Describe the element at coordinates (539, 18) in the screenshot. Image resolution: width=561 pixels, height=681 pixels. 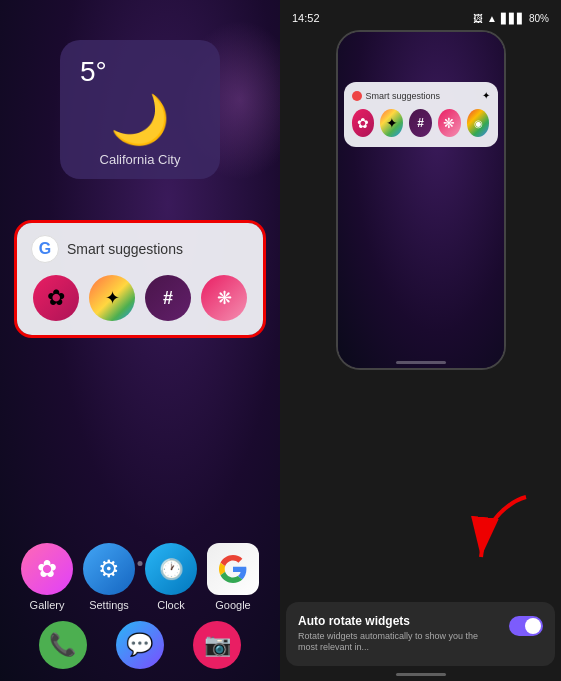
I see `battery-percentage: 80%` at that location.